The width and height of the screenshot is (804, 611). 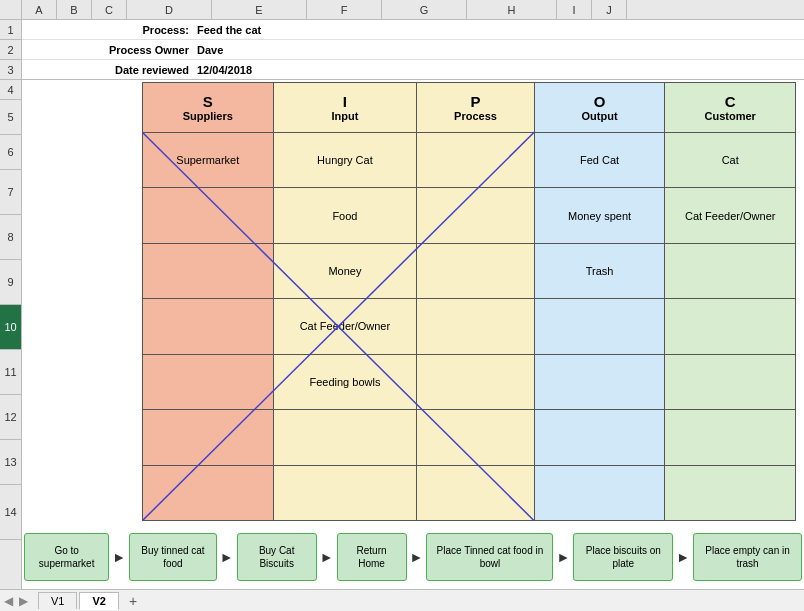 What do you see at coordinates (10, 462) in the screenshot?
I see `row-13: 13` at bounding box center [10, 462].